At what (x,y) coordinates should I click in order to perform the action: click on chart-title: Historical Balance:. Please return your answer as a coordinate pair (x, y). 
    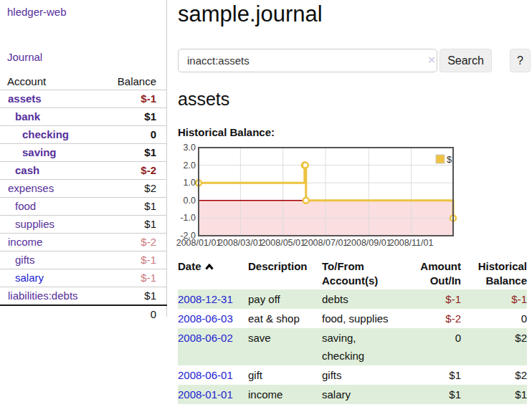
    Looking at the image, I should click on (227, 132).